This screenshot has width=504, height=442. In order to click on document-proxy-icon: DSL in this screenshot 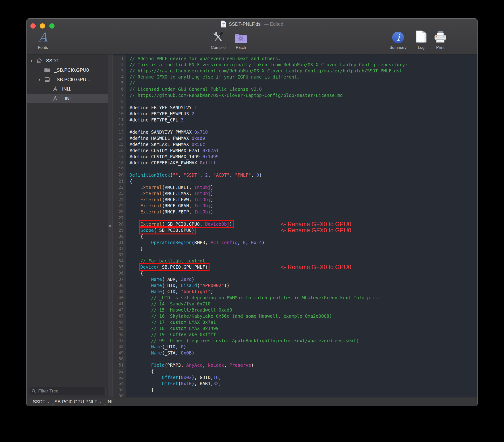, I will do `click(223, 24)`.